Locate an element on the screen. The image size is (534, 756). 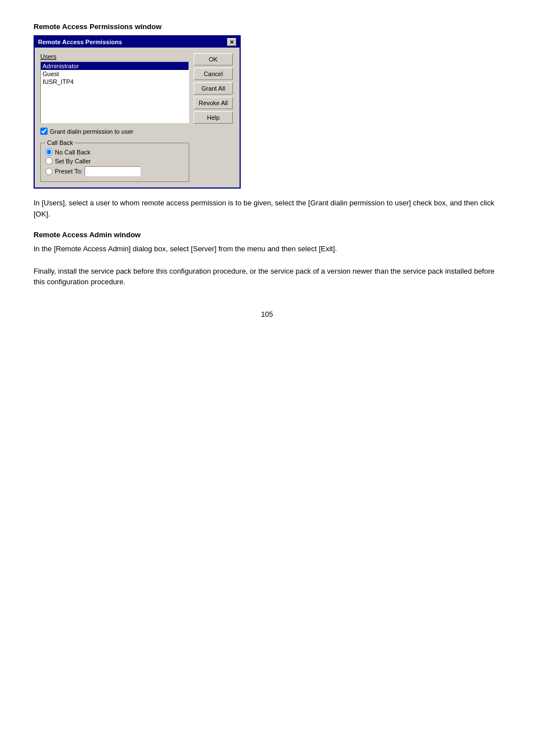
set-by-caller-label: Set By Caller is located at coordinates (73, 161).